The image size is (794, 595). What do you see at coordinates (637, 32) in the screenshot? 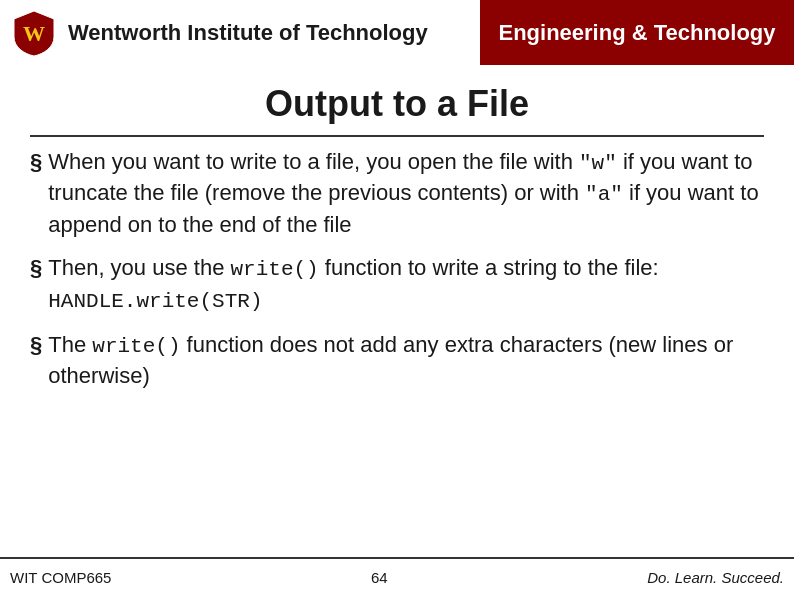
I see `header-right: Engineering & Technology` at bounding box center [637, 32].